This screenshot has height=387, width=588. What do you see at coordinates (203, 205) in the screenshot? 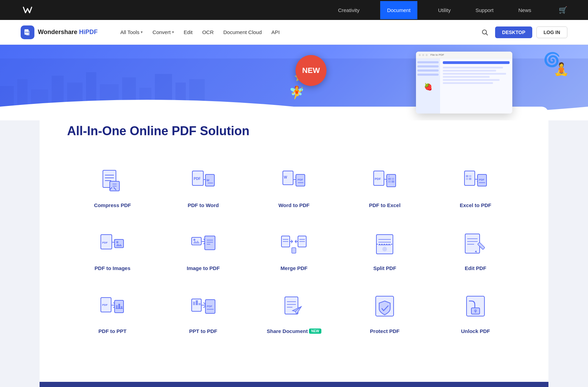
I see `pdf-to-word-label: PDF to Word` at bounding box center [203, 205].